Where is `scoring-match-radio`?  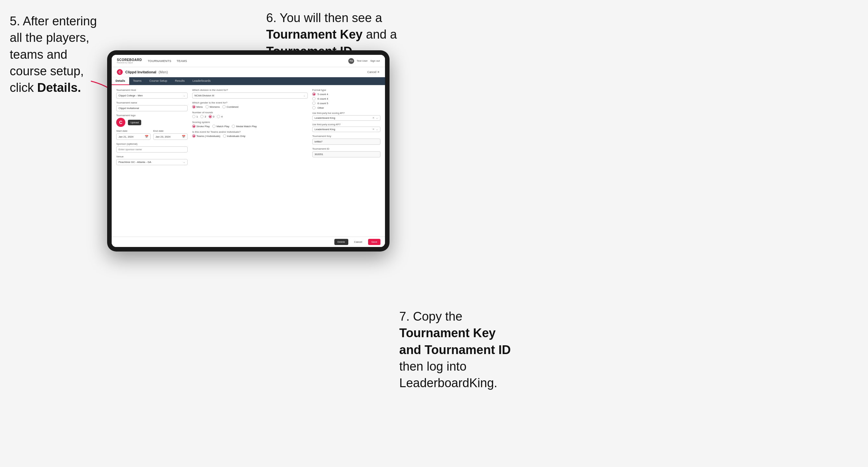
scoring-match-radio is located at coordinates (214, 126).